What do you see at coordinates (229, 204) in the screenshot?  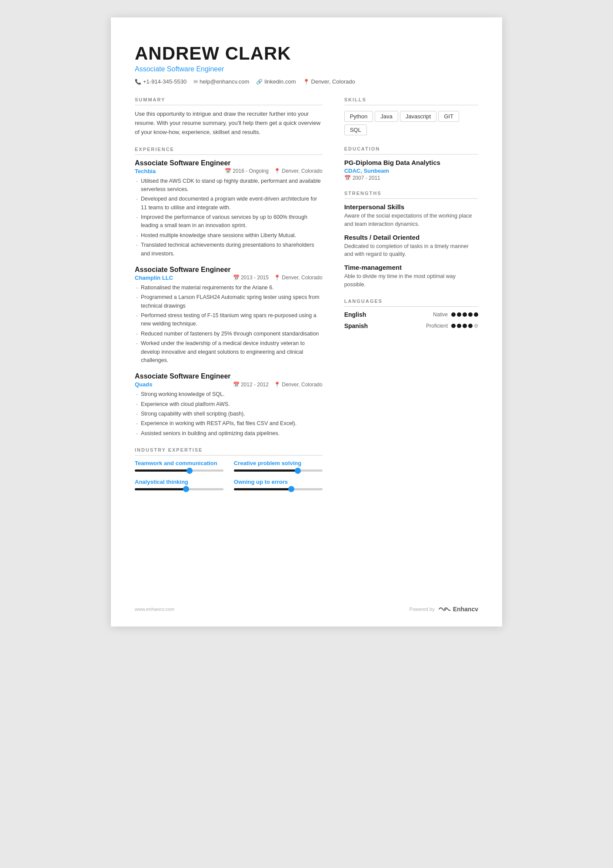 I see `bullet-1-2: Developed and documented a program wide …` at bounding box center [229, 204].